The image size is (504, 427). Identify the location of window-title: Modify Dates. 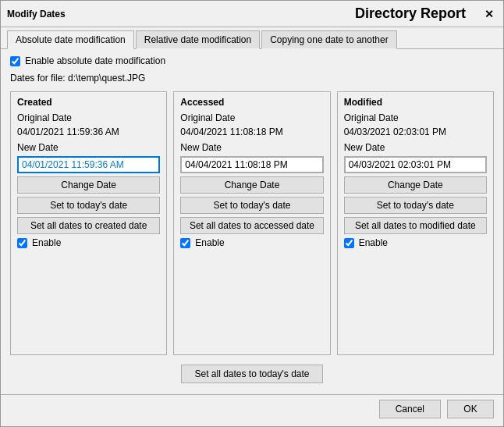
(36, 14).